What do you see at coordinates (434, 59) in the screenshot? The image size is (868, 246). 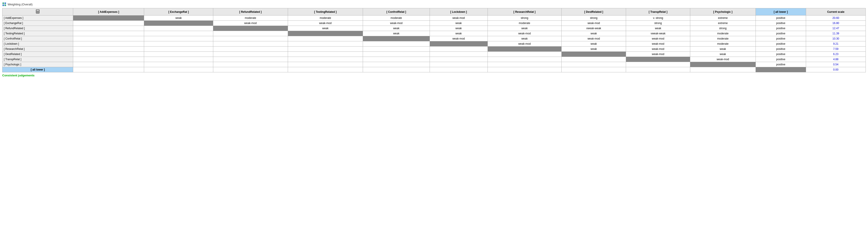 I see `table-row: [ TranspRelat ]noweak-modpositive4.88` at bounding box center [434, 59].